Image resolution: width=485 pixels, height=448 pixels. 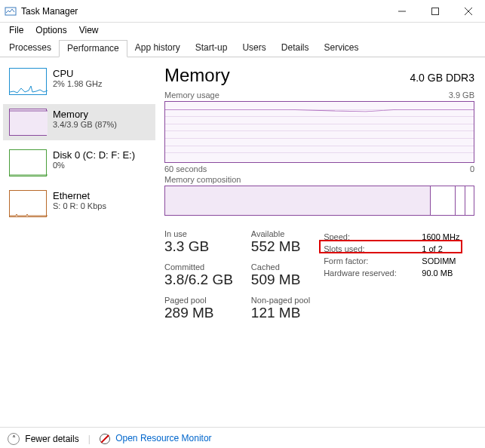 What do you see at coordinates (468, 11) in the screenshot?
I see `close-button` at bounding box center [468, 11].